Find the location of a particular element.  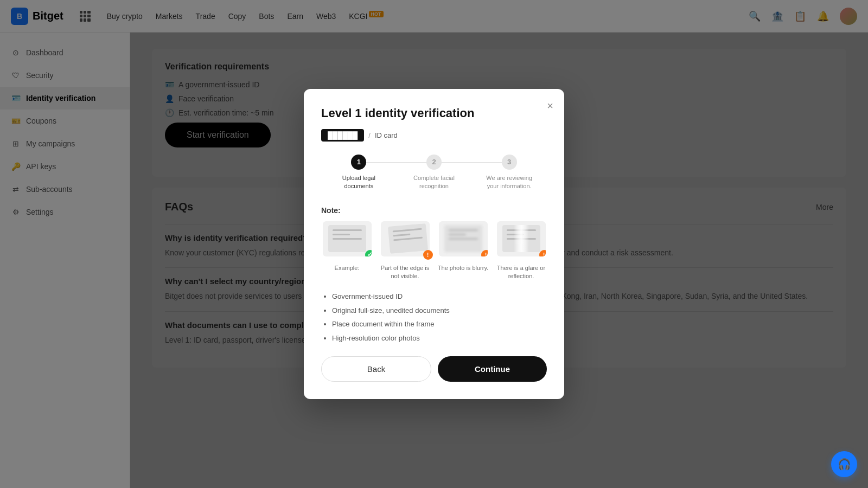

breadcrumb-current: ID card is located at coordinates (386, 136).